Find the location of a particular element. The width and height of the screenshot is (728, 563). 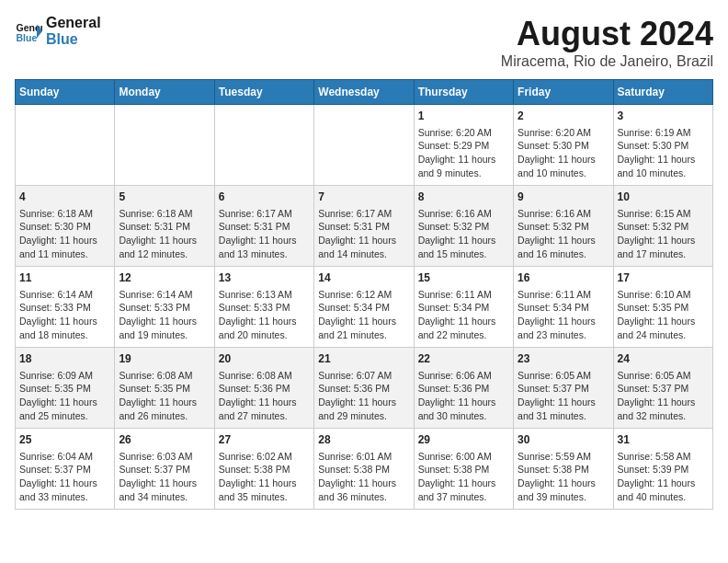

day-cell: 25Sunrise: 6:04 AM Sunset: 5:37 PM Dayli… is located at coordinates (65, 469).